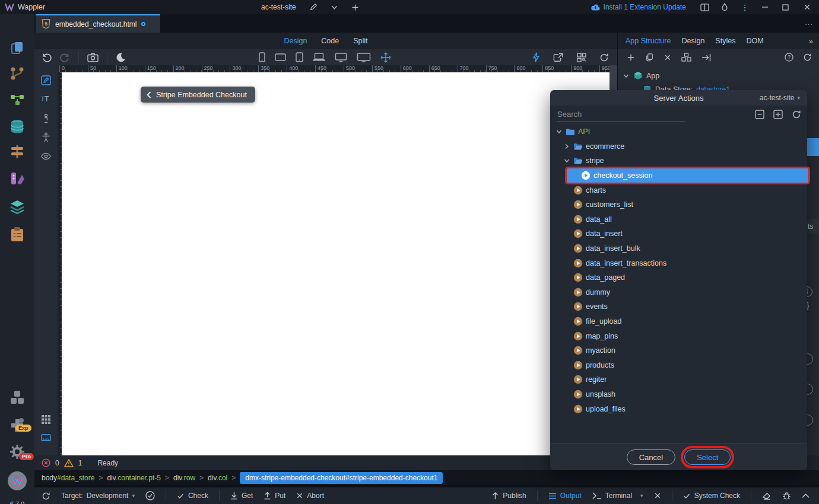 This screenshot has width=819, height=504. I want to click on redo-icon, so click(65, 57).